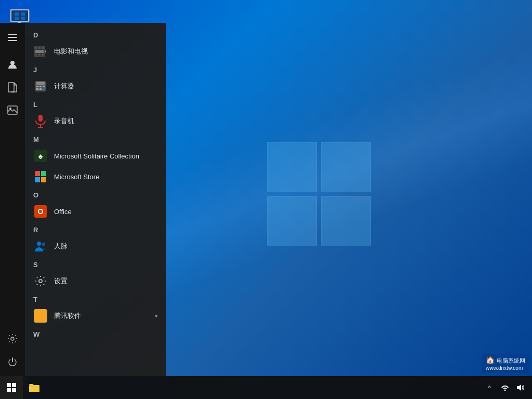  What do you see at coordinates (41, 156) in the screenshot?
I see `solitaire-icon: ♠` at bounding box center [41, 156].